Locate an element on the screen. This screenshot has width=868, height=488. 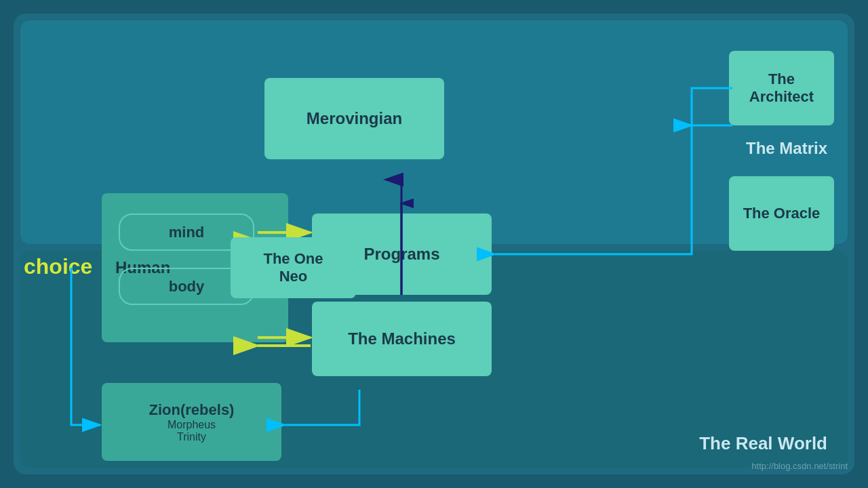
programs-label: Programs is located at coordinates (401, 254).